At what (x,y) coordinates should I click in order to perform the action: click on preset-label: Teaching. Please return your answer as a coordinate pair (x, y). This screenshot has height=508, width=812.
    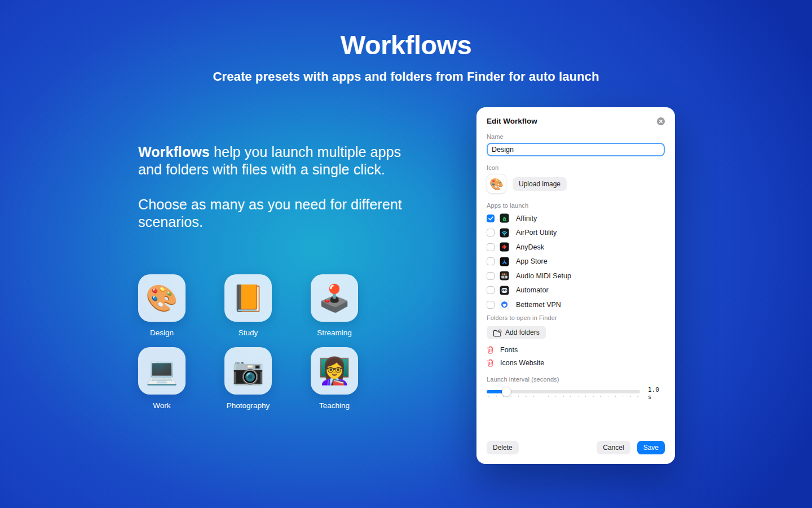
    Looking at the image, I should click on (334, 405).